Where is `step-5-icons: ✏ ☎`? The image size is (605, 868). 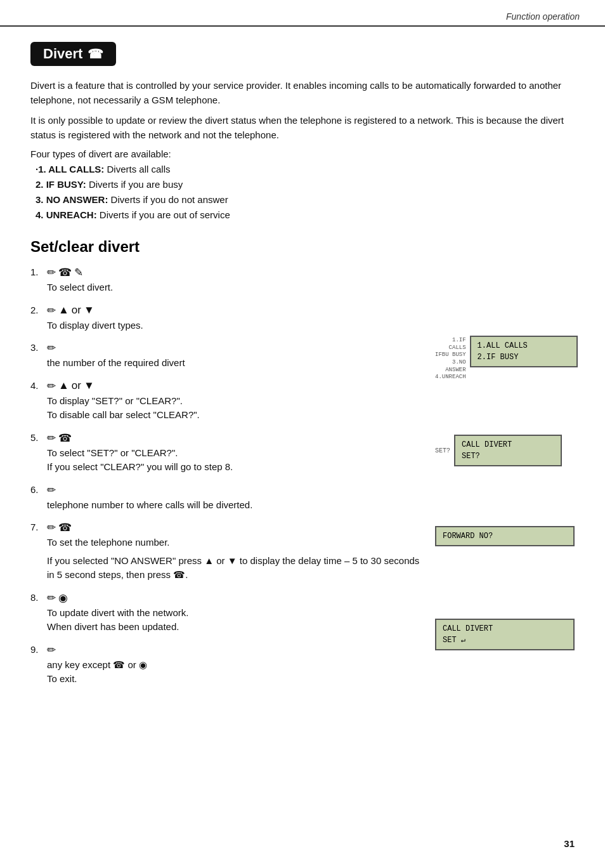
step-5-icons: ✏ ☎ is located at coordinates (235, 438).